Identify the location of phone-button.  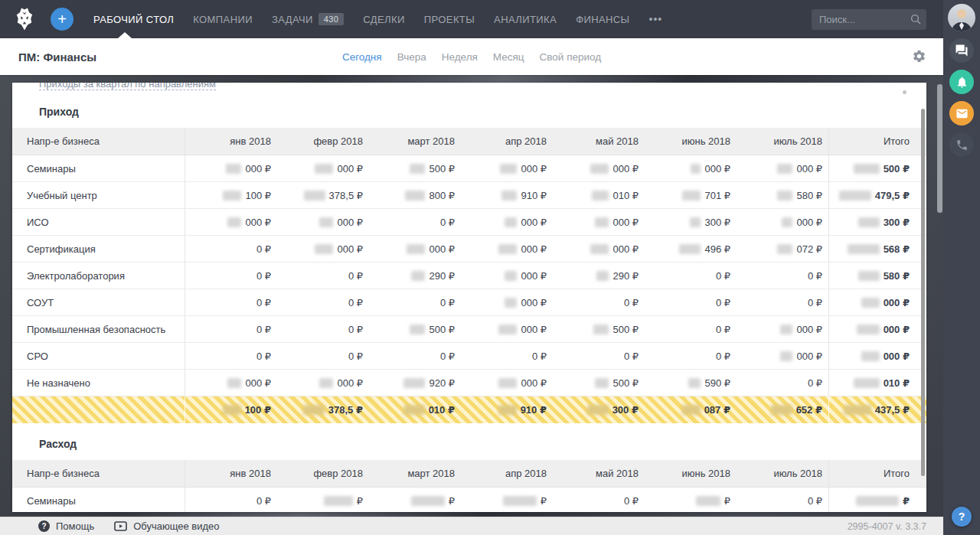
(962, 145).